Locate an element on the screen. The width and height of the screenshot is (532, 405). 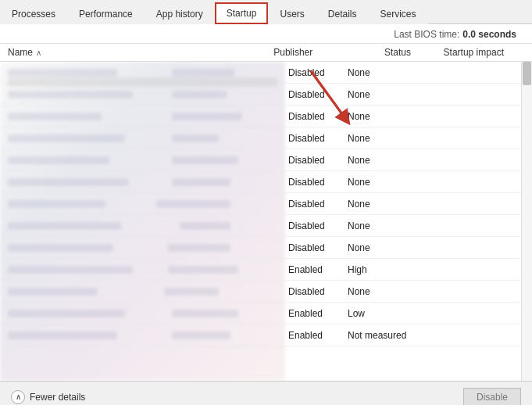
column-headers: Name ∧ Publisher Status Startup impact is located at coordinates (266, 53).